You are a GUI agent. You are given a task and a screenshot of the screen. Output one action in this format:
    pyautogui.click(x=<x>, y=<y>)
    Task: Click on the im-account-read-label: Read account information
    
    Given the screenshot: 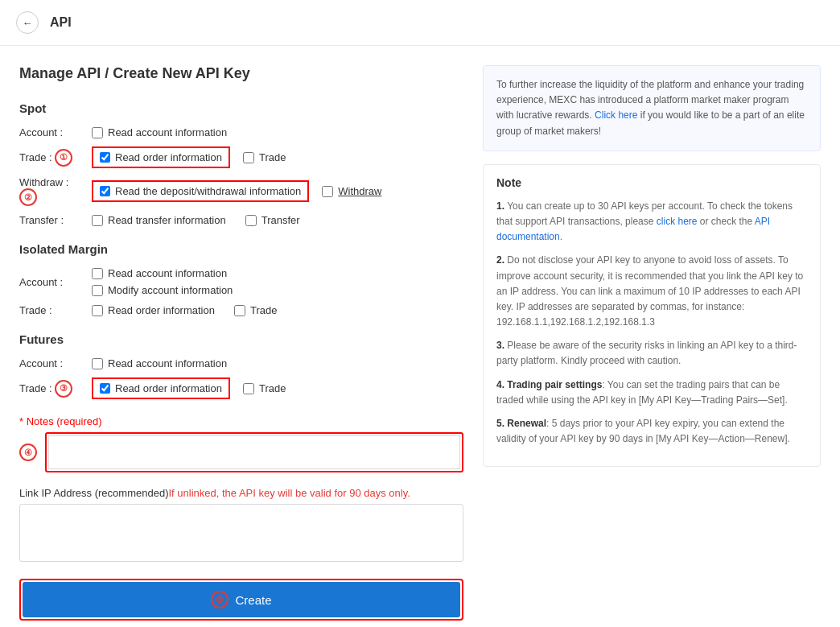 What is the action you would take?
    pyautogui.click(x=167, y=274)
    